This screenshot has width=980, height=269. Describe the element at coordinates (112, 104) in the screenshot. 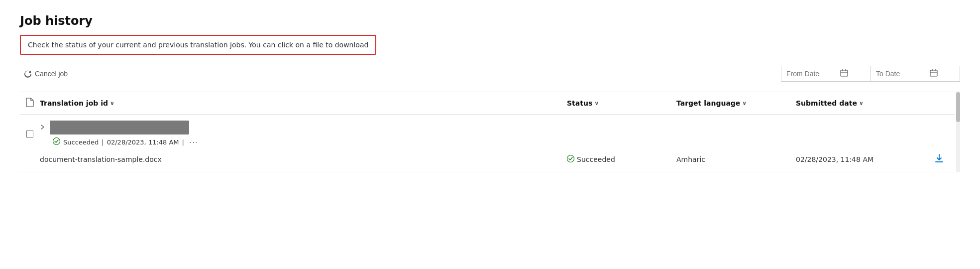

I see `col-job-id-sort-icon: ∨` at that location.